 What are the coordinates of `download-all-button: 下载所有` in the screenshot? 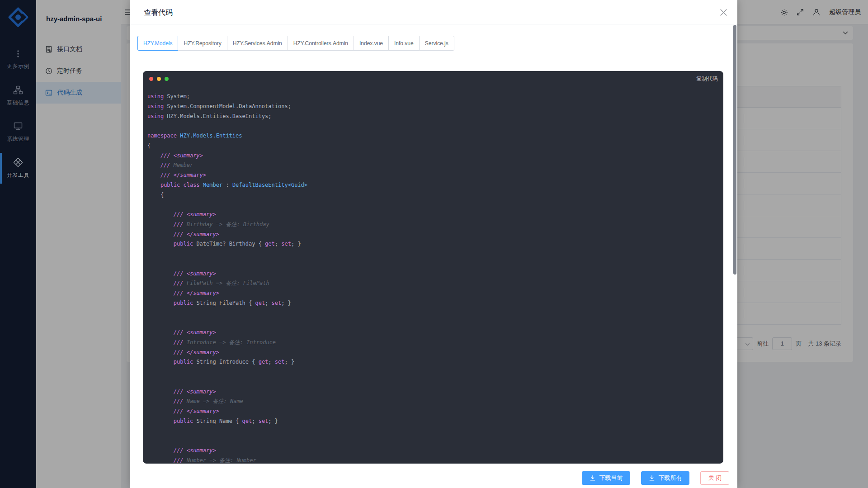 It's located at (665, 478).